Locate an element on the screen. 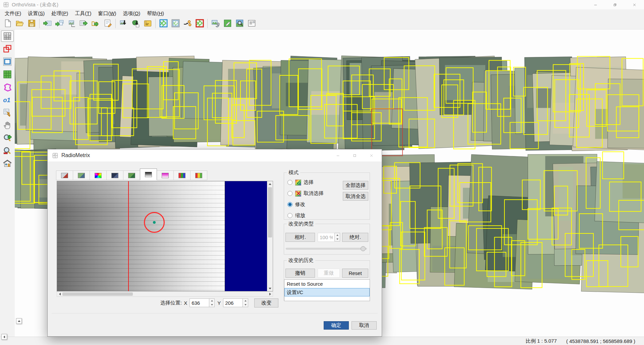  histogram-vscrollbar is located at coordinates (270, 236).